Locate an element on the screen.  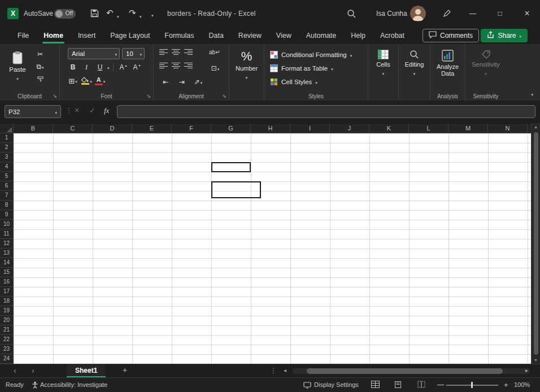
clipboard-dialog-launcher is located at coordinates (55, 96).